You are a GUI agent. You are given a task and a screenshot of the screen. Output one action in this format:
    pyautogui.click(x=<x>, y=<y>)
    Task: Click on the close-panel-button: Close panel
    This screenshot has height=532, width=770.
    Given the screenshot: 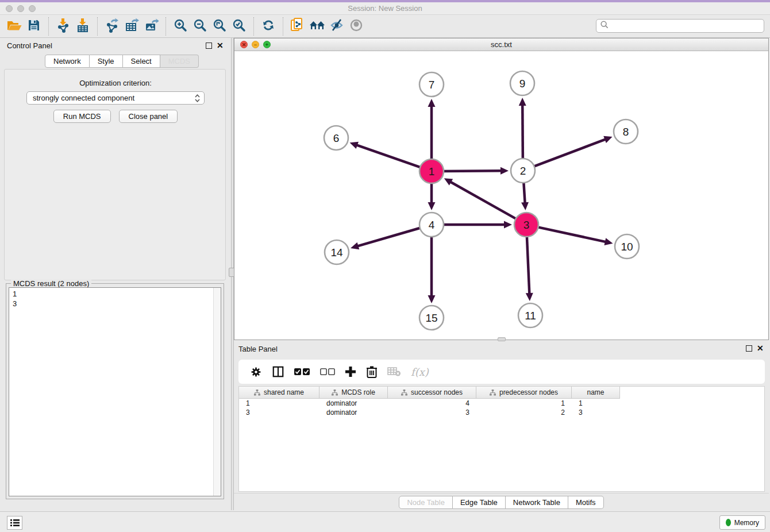 What is the action you would take?
    pyautogui.click(x=148, y=116)
    